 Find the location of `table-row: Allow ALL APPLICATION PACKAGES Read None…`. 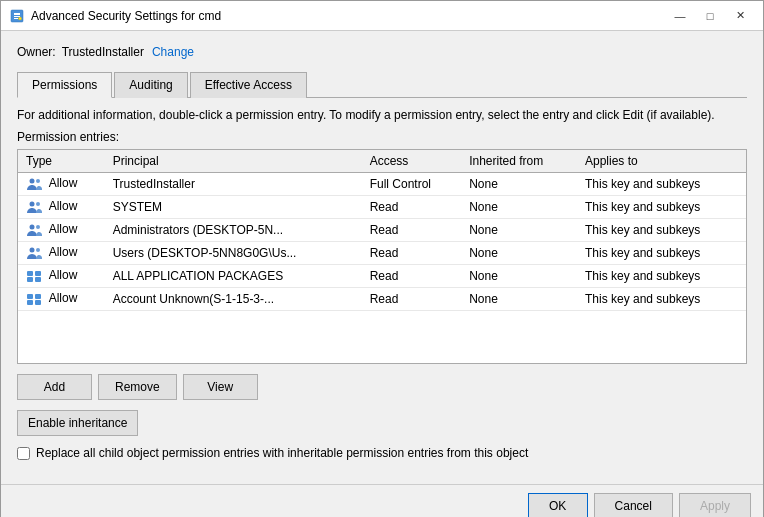

table-row: Allow ALL APPLICATION PACKAGES Read None… is located at coordinates (382, 276).